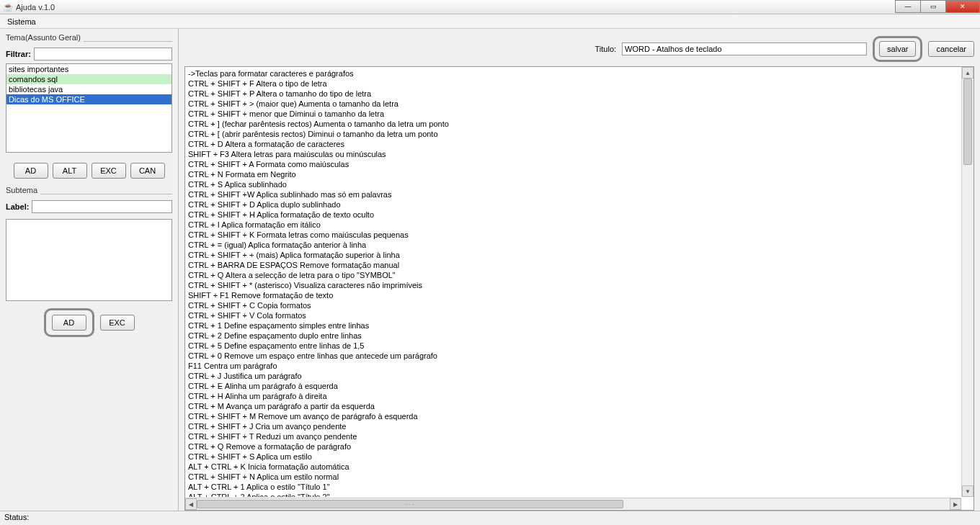  Describe the element at coordinates (89, 108) in the screenshot. I see `tema-list: sites importantescomandos sqlbibliotecas…` at that location.